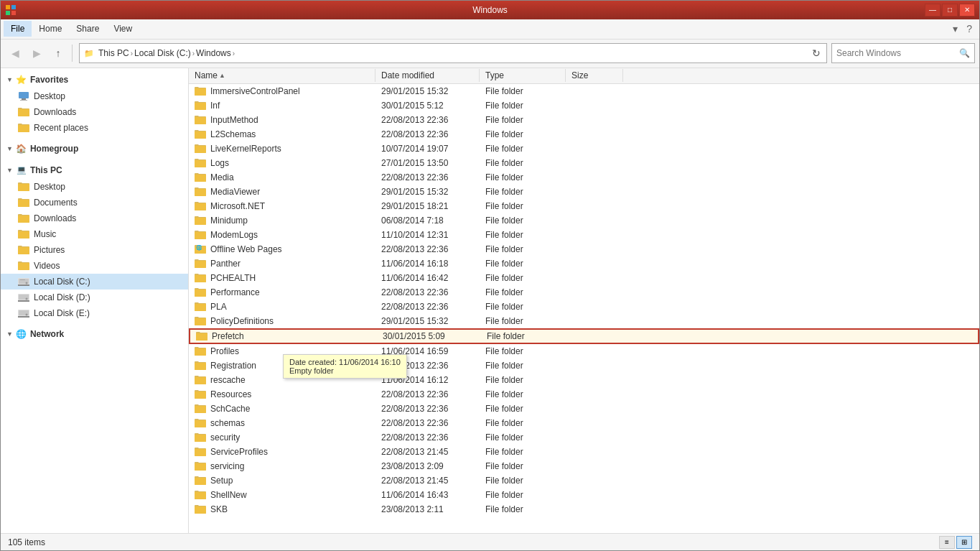  Describe the element at coordinates (58, 53) in the screenshot. I see `up-button: ↑` at that location.